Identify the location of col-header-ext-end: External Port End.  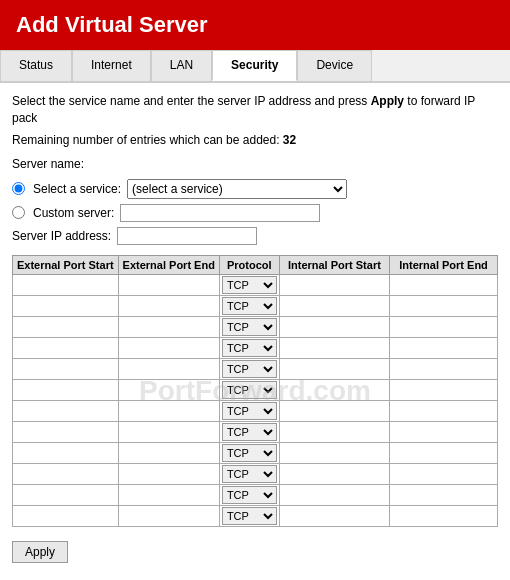
(168, 264).